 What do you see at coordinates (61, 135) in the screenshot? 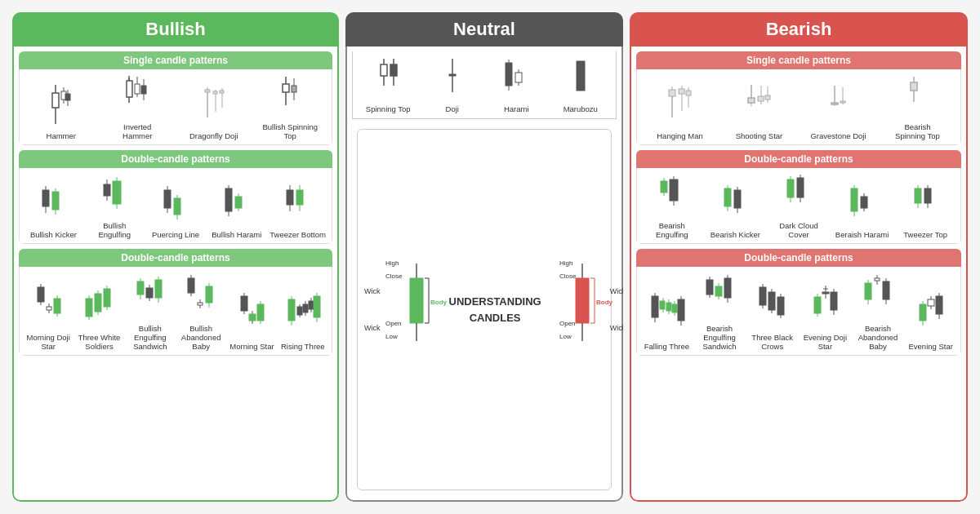
I see `hammer-label: Hammer` at bounding box center [61, 135].